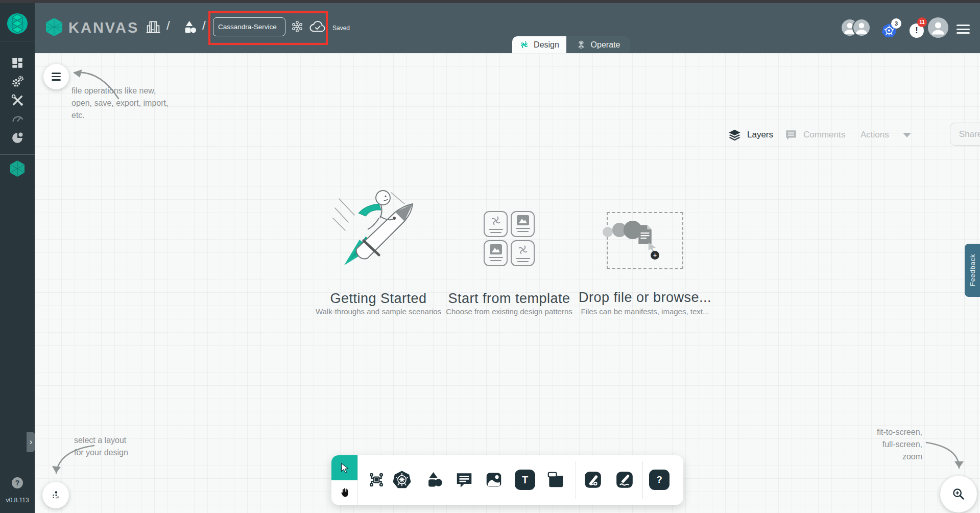 This screenshot has height=513, width=980. I want to click on sidebar-item-lifecycle, so click(17, 82).